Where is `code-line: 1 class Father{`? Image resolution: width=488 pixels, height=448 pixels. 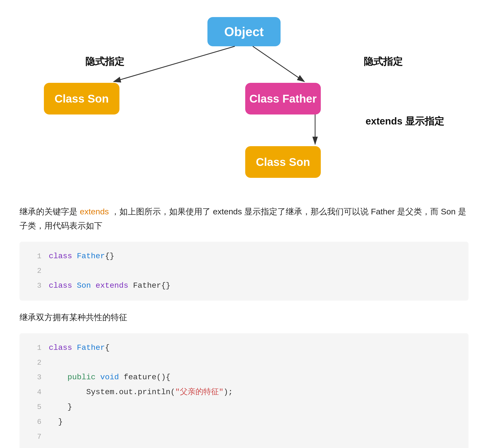
code-line: 1 class Father{ is located at coordinates (244, 348).